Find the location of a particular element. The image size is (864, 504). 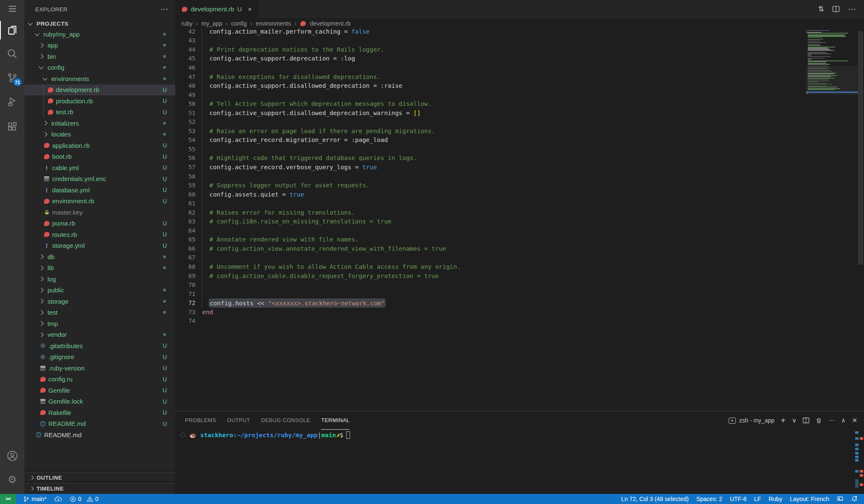

tree-item-readme-md: README.md is located at coordinates (100, 435).